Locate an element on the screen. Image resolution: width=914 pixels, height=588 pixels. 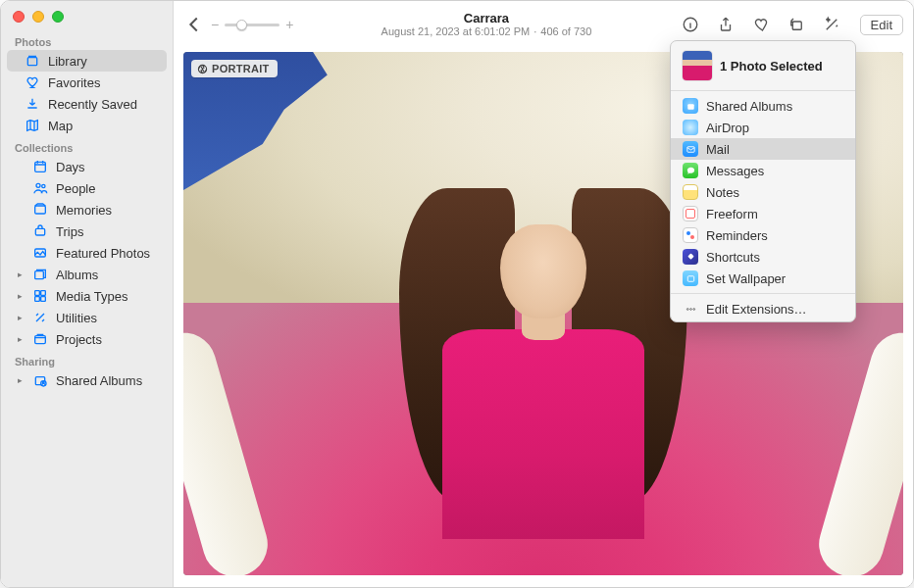
share-option-shortcuts: Shortcuts is located at coordinates (763, 257).